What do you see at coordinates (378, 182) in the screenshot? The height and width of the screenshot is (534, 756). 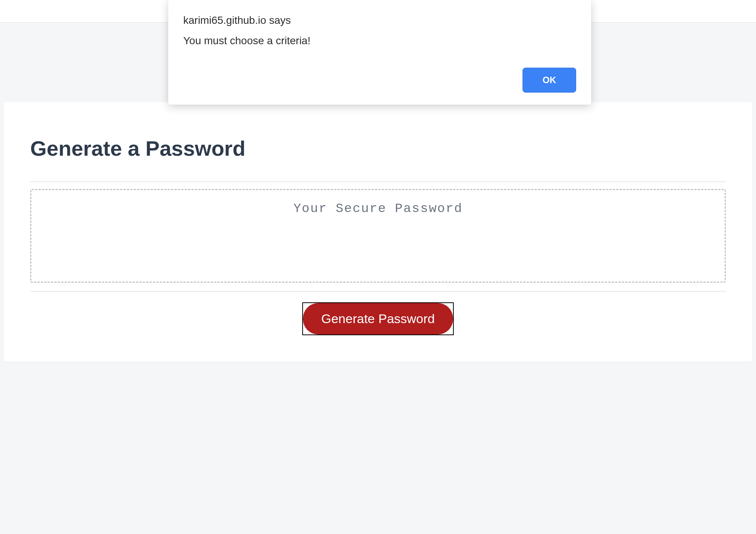 I see `divider-top` at bounding box center [378, 182].